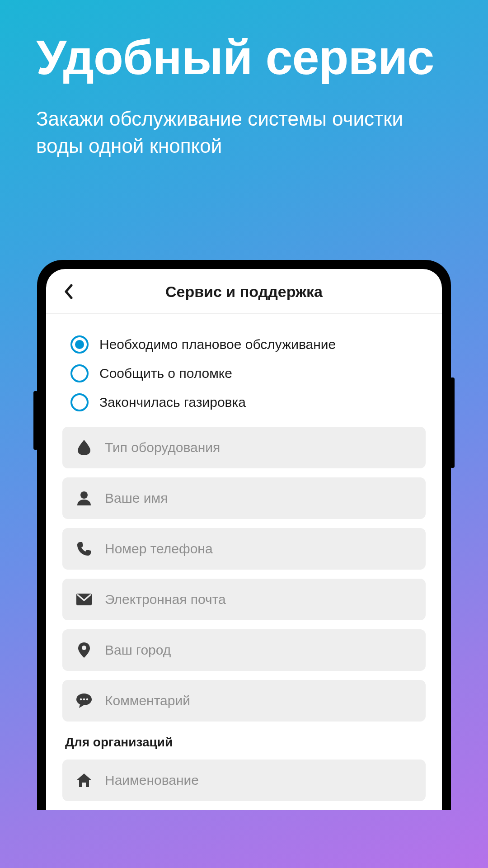  I want to click on location-pin-icon, so click(84, 650).